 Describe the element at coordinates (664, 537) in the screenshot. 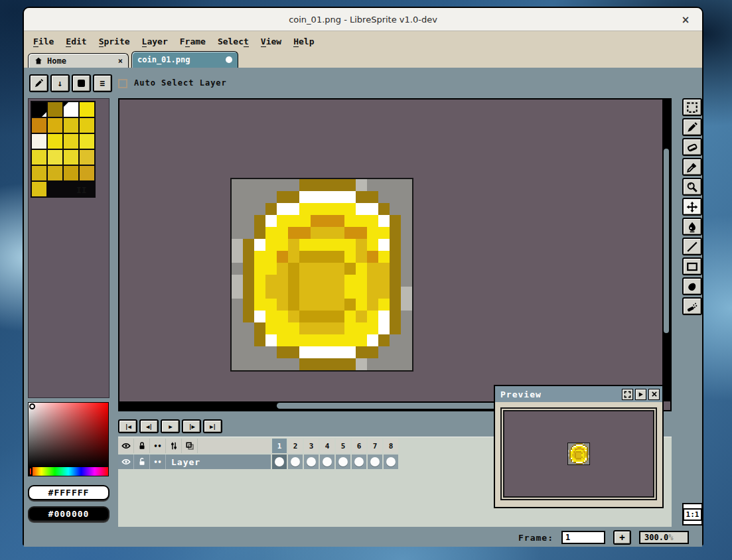

I see `zoom-level-box: 300.0%` at that location.